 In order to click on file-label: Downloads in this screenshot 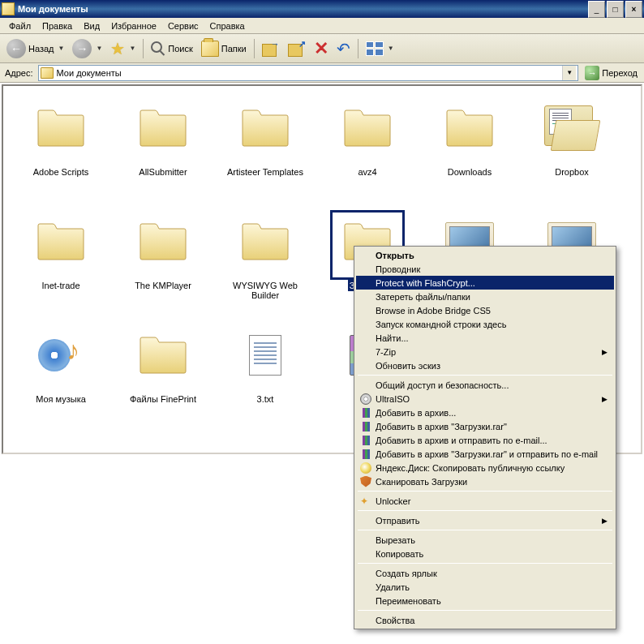, I will do `click(470, 172)`.